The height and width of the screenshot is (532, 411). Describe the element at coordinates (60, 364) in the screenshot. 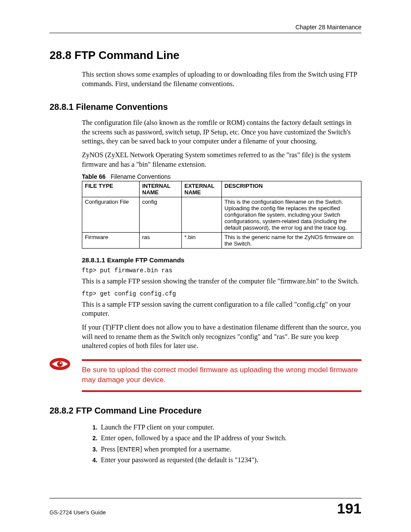

I see `warning-eye-icon` at that location.